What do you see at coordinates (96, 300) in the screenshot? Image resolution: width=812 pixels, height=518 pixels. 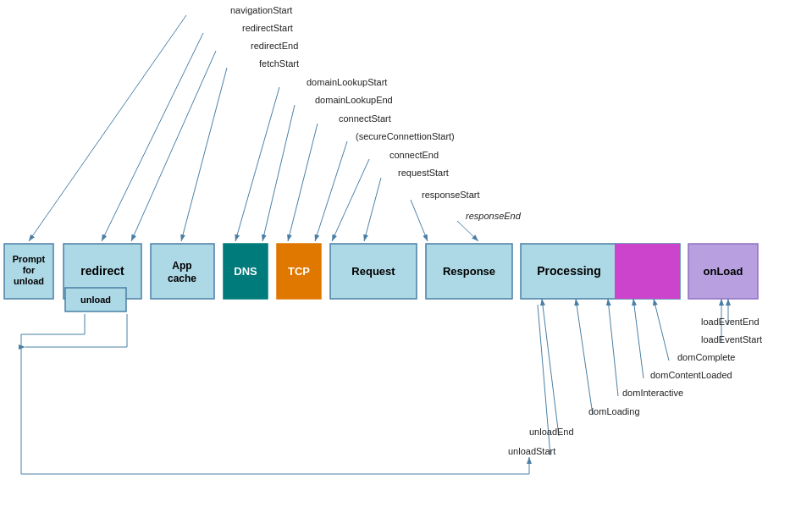 I see `box-unload-label: unload` at bounding box center [96, 300].